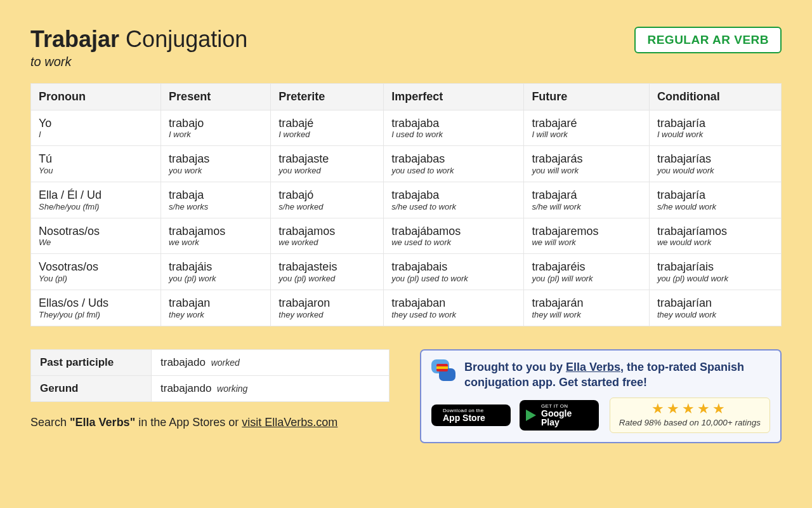 This screenshot has height=508, width=812. I want to click on col-header: Imperfect, so click(454, 97).